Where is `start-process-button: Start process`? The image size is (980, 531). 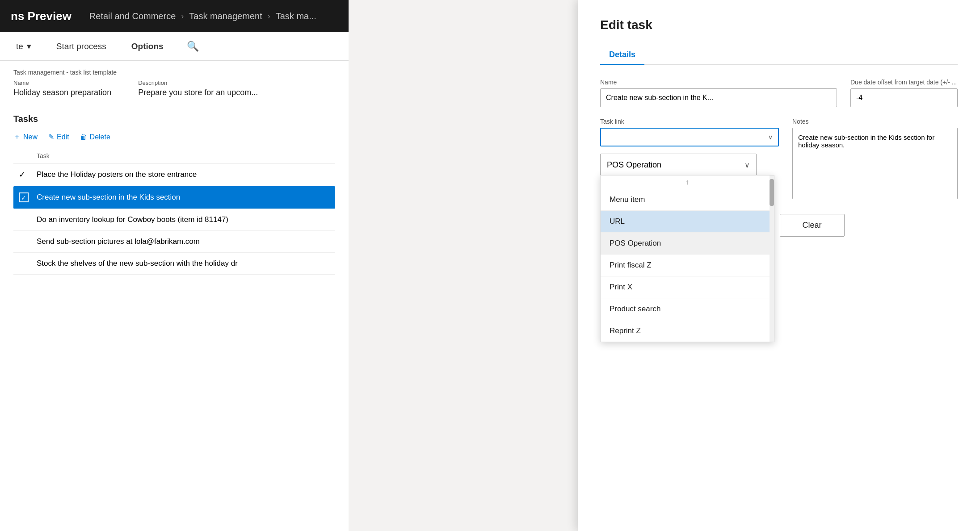
start-process-button: Start process is located at coordinates (81, 46).